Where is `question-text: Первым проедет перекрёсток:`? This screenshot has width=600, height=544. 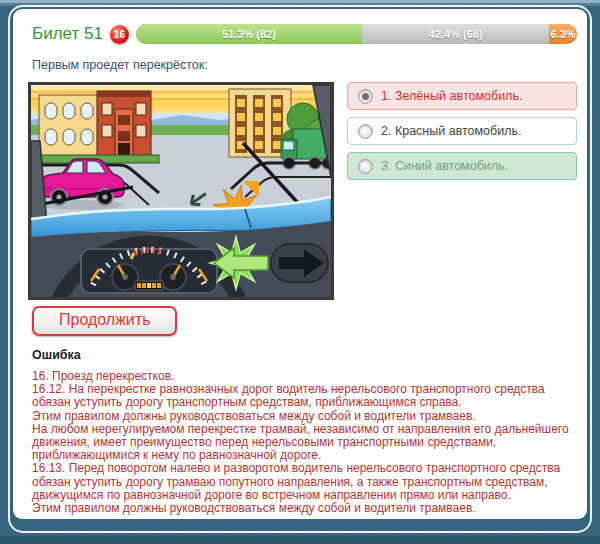 question-text: Первым проедет перекрёсток: is located at coordinates (306, 65).